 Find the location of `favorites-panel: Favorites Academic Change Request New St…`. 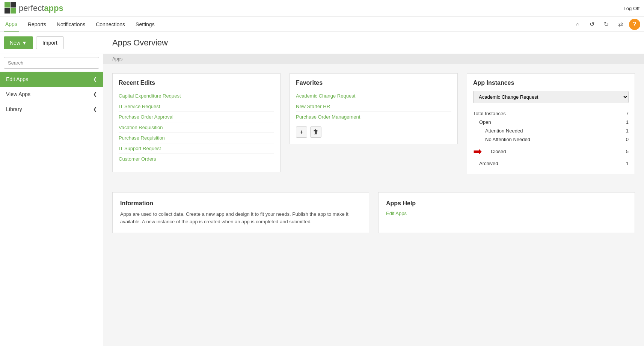

favorites-panel: Favorites Academic Change Request New St… is located at coordinates (374, 109).